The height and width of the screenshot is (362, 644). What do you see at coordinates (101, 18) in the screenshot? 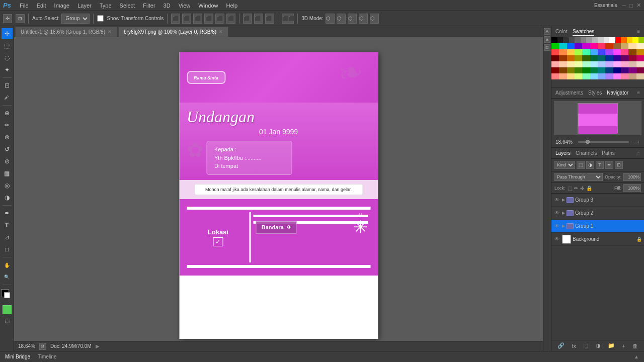
I see `show-transform-checkbox` at bounding box center [101, 18].